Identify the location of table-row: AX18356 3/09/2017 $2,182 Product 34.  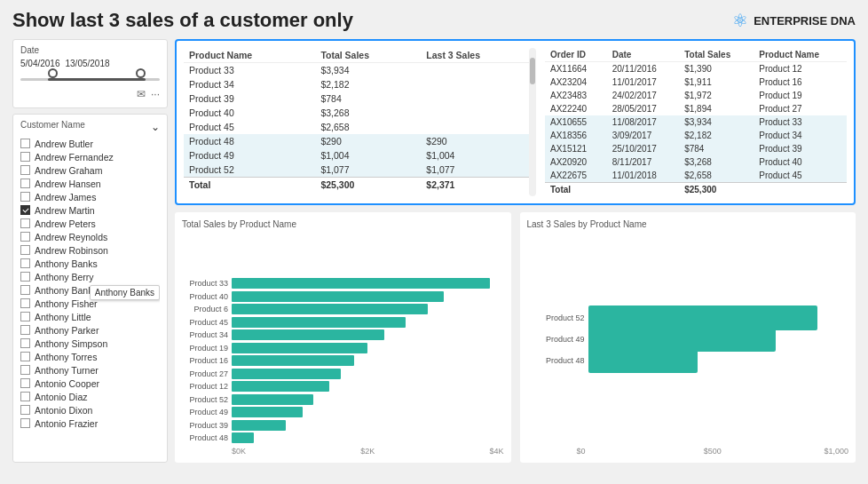
(696, 135).